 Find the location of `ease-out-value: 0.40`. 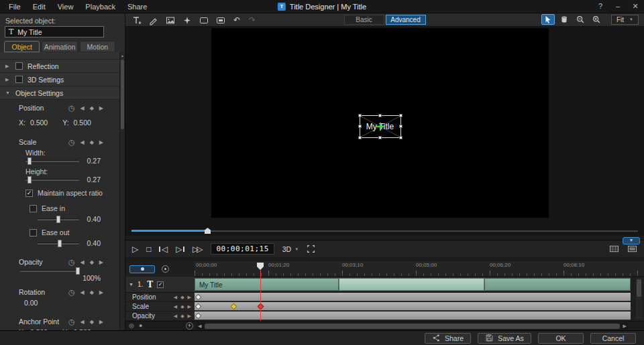

ease-out-value: 0.40 is located at coordinates (94, 243).